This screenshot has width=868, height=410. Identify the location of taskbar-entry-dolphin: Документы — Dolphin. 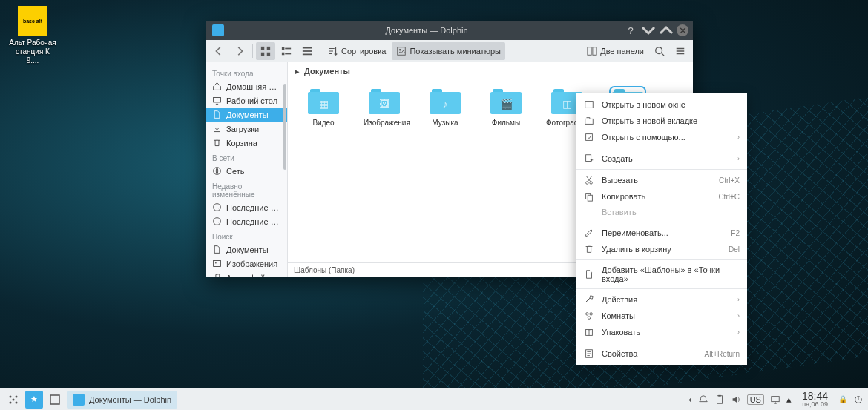
(122, 400).